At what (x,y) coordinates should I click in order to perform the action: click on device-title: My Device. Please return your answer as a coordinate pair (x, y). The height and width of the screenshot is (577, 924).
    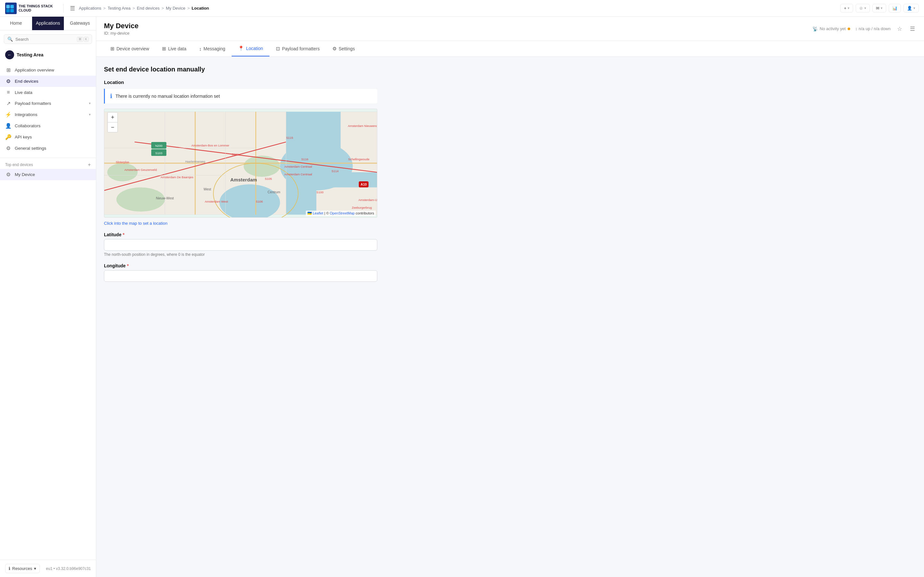
    Looking at the image, I should click on (121, 26).